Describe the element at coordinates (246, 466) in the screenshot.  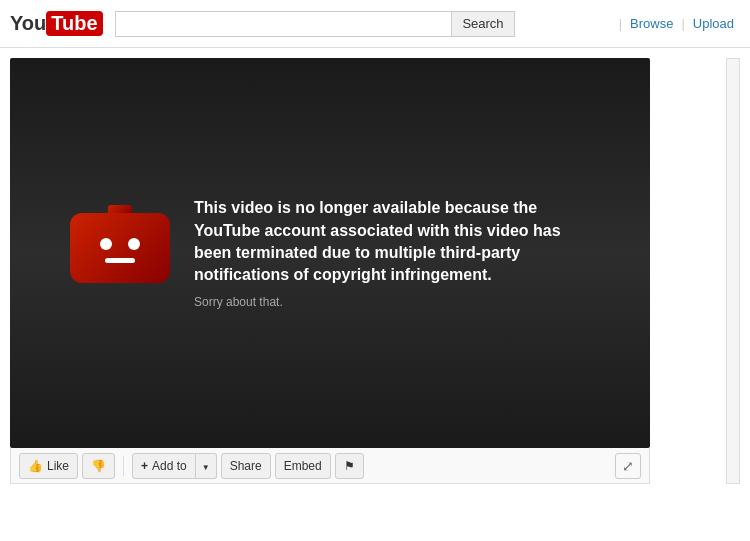
I see `share-button: Share` at that location.